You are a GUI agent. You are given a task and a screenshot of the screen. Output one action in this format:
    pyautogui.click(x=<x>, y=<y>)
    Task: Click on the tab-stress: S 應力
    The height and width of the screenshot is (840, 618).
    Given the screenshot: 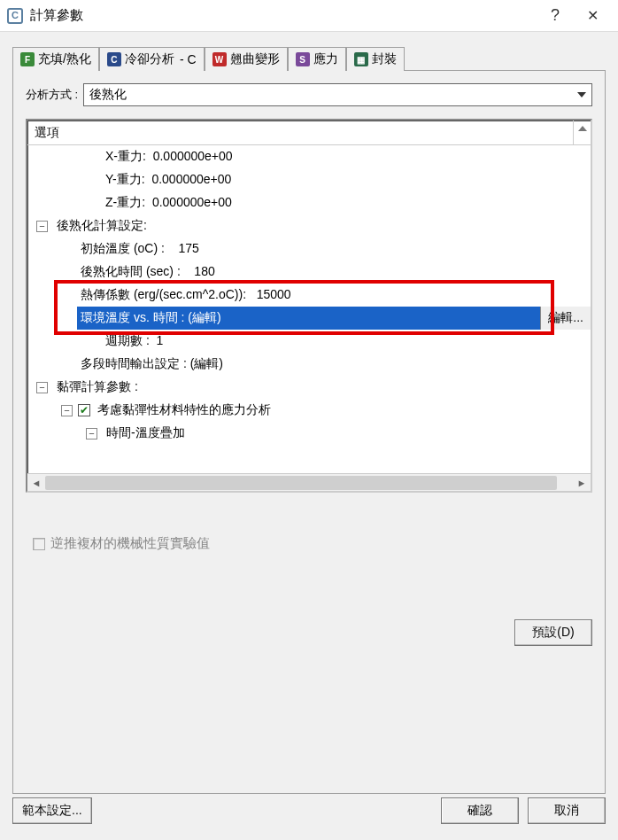 What is the action you would take?
    pyautogui.click(x=317, y=58)
    